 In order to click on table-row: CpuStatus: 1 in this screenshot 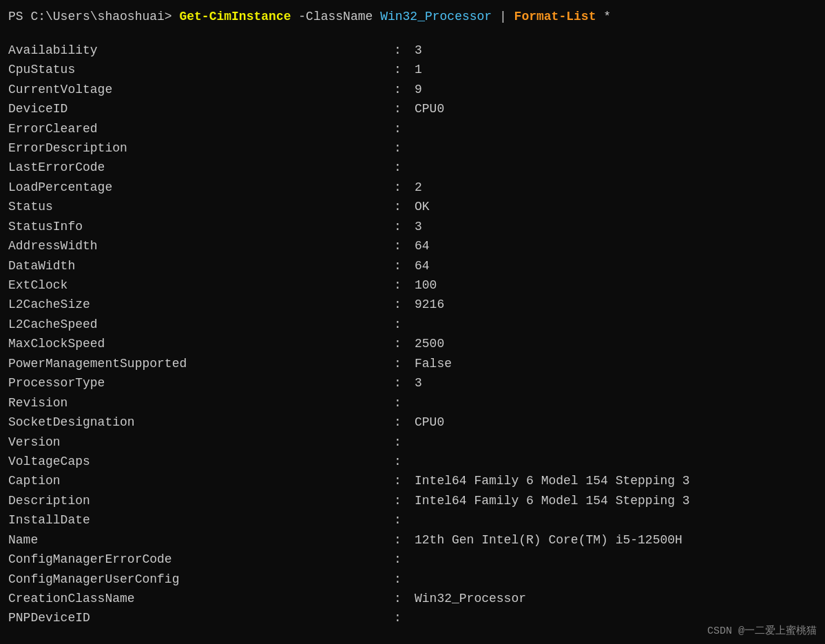, I will do `click(412, 70)`.